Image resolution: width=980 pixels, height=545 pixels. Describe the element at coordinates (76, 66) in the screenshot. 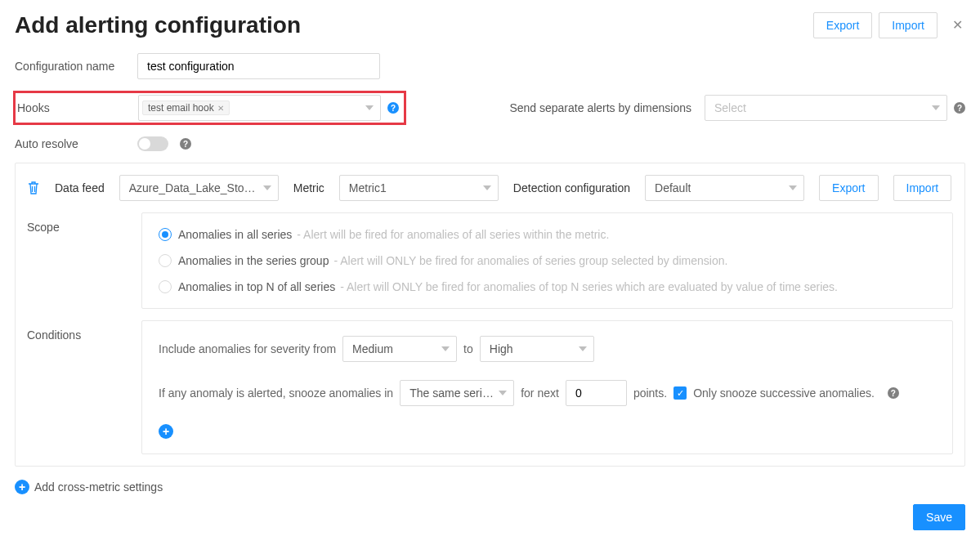

I see `config-name-label: Configuration name` at that location.